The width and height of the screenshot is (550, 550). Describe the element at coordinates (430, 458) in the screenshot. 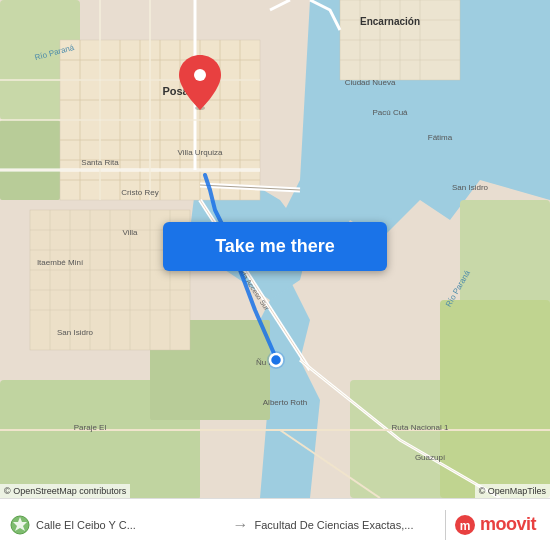

I see `svg-text: Guazupí` at that location.